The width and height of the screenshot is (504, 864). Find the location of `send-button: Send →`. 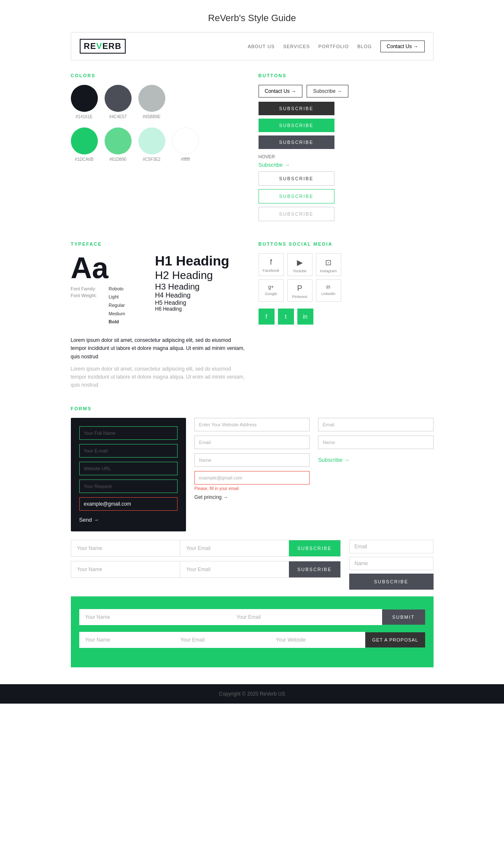

send-button: Send → is located at coordinates (89, 520).